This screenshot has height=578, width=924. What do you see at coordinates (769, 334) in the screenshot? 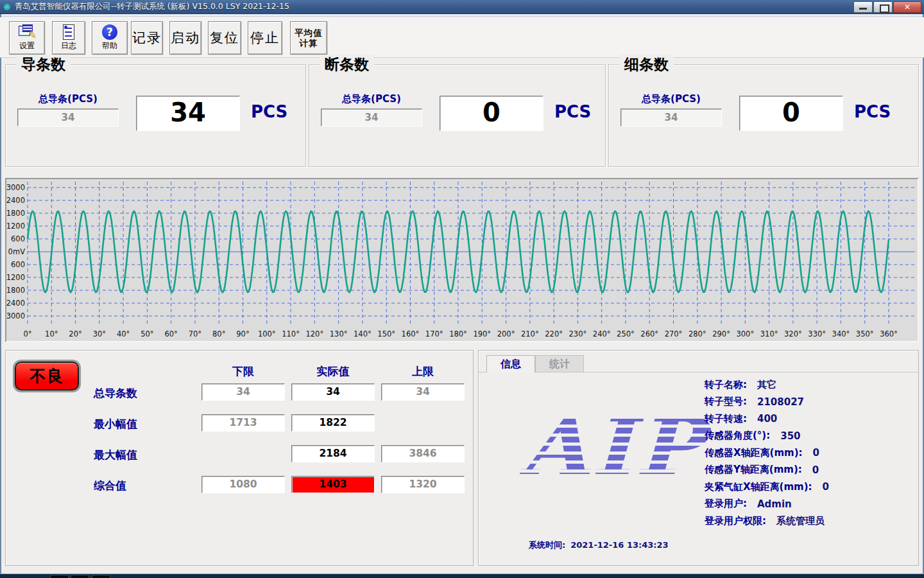
I see `svg-text: 310°` at bounding box center [769, 334].